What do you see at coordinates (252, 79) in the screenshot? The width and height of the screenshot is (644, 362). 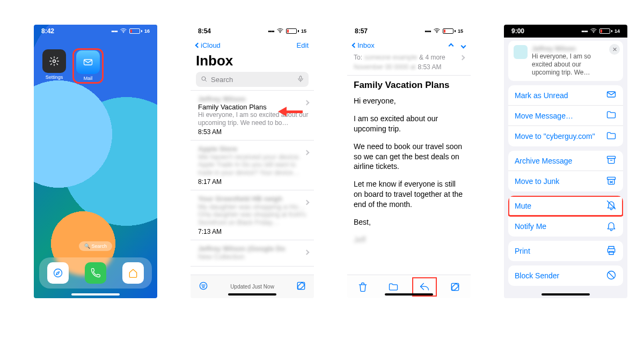 I see `search-input: Search` at bounding box center [252, 79].